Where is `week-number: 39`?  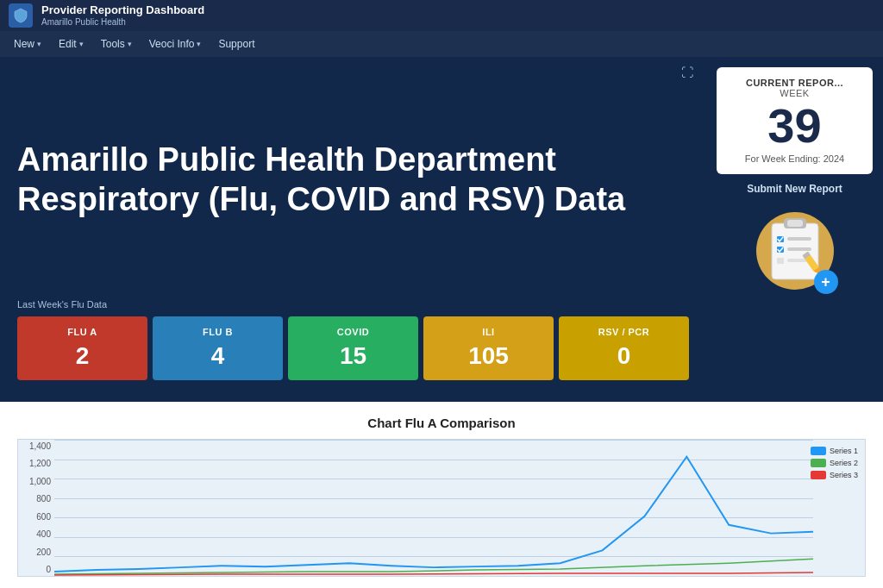
week-number: 39 is located at coordinates (795, 126).